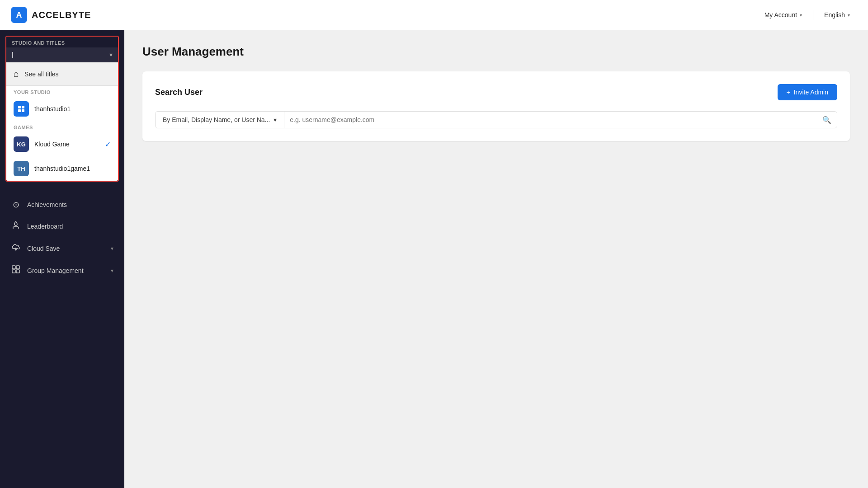 This screenshot has height=488, width=868. What do you see at coordinates (216, 120) in the screenshot?
I see `search-filter-label: By Email, Display Name, or User Na...` at bounding box center [216, 120].